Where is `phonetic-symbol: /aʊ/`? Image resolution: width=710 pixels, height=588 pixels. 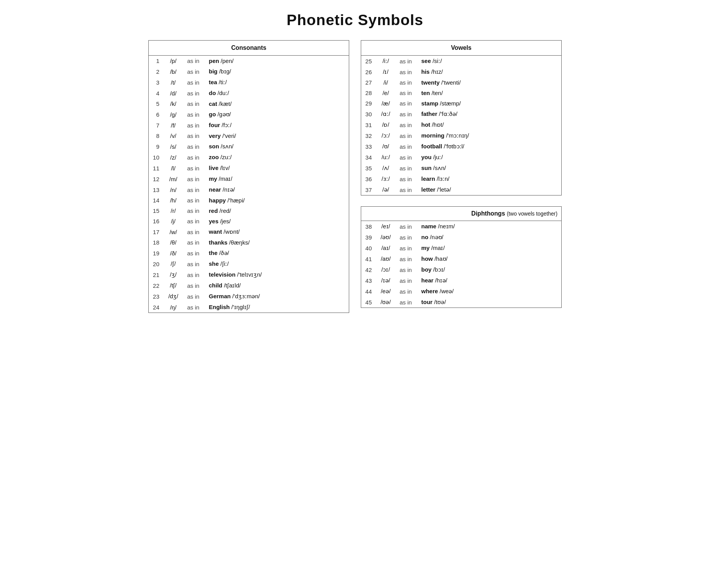
phonetic-symbol: /aʊ/ is located at coordinates (386, 259).